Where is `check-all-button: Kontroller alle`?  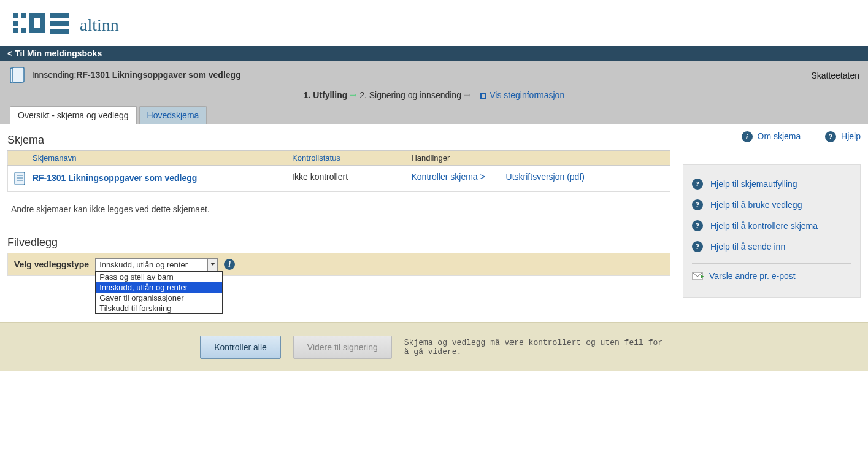 check-all-button: Kontroller alle is located at coordinates (240, 347).